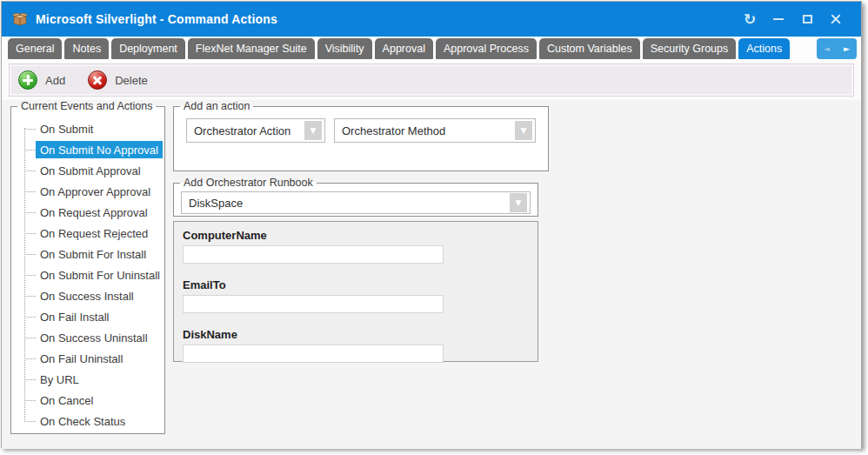  I want to click on tree-item-label: On Submit No Approval, so click(99, 150).